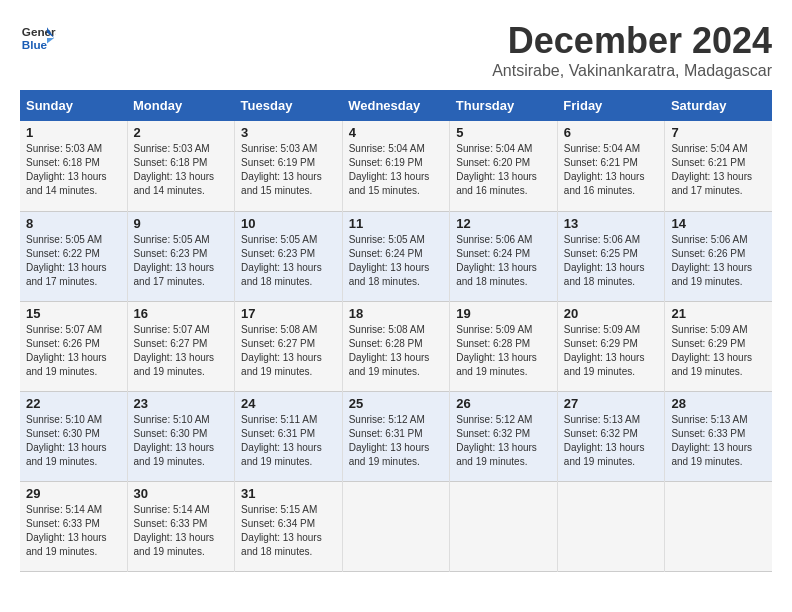 The image size is (792, 612). Describe the element at coordinates (181, 166) in the screenshot. I see `calendar-cell: 2Sunrise: 5:03 AMSunset: 6:18 PMDaylight…` at that location.